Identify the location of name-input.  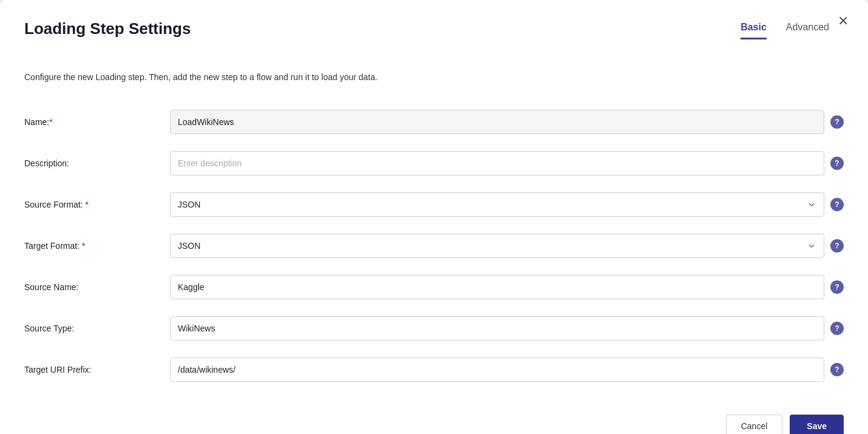
(497, 122).